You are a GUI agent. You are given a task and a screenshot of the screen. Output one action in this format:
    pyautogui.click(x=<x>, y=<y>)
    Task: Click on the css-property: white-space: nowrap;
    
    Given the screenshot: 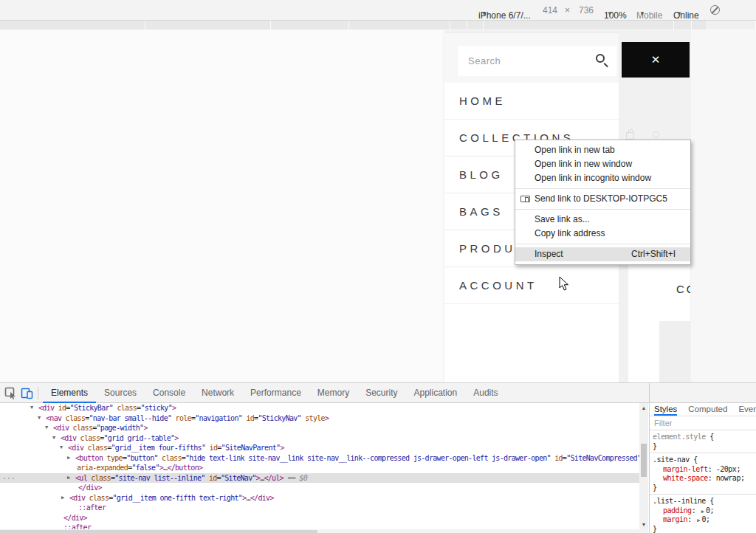 What is the action you would take?
    pyautogui.click(x=703, y=478)
    